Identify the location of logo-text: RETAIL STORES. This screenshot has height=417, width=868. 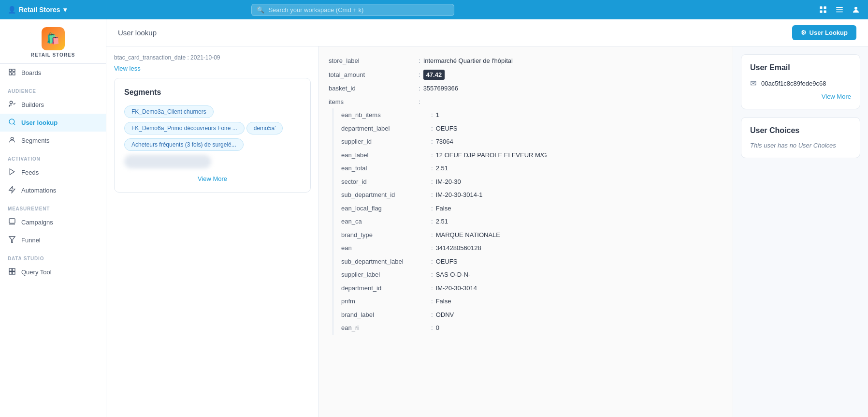
(53, 55).